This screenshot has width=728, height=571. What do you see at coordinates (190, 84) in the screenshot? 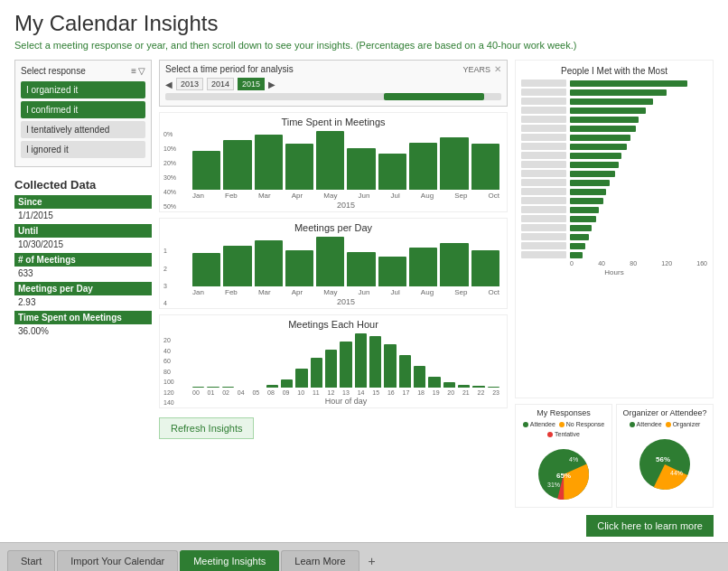
I see `year-btn-2013: 2013` at bounding box center [190, 84].